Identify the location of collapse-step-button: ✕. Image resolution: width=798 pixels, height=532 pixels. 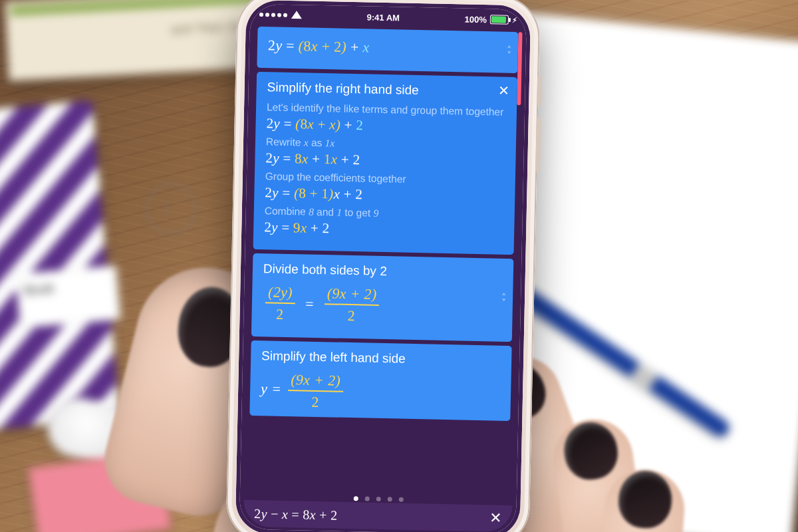
(503, 90).